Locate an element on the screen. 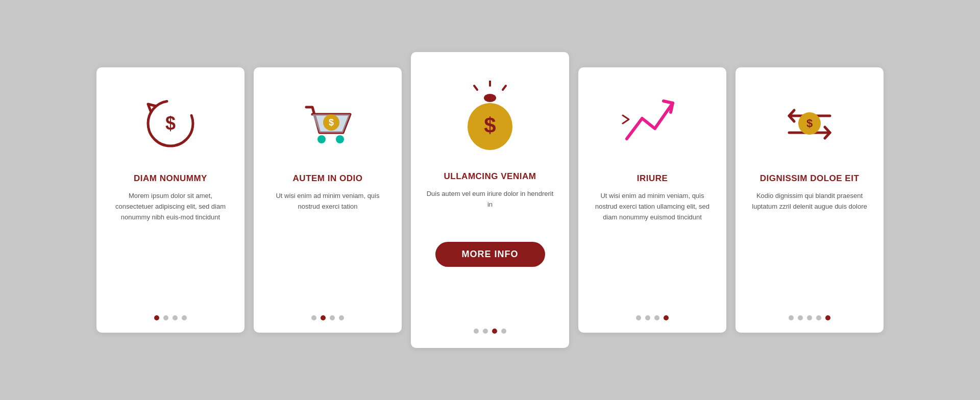 Image resolution: width=980 pixels, height=400 pixels. card-3-title: ULLAMCING VENIAM is located at coordinates (490, 177).